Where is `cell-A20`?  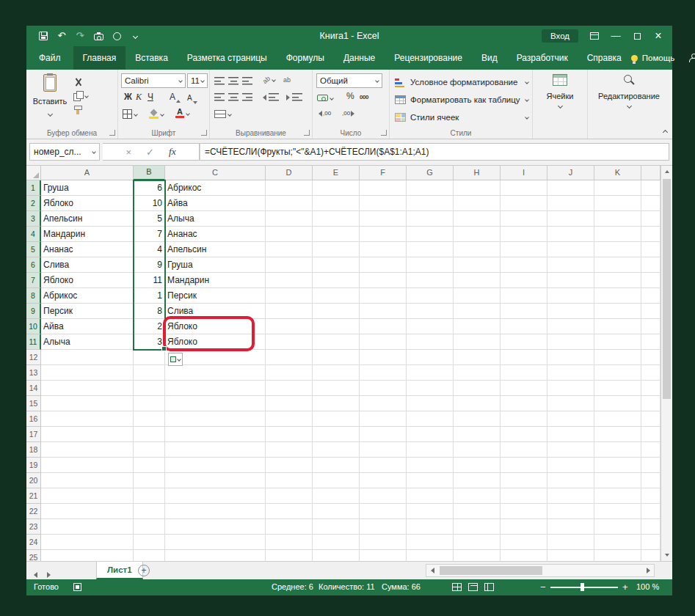
cell-A20 is located at coordinates (87, 481).